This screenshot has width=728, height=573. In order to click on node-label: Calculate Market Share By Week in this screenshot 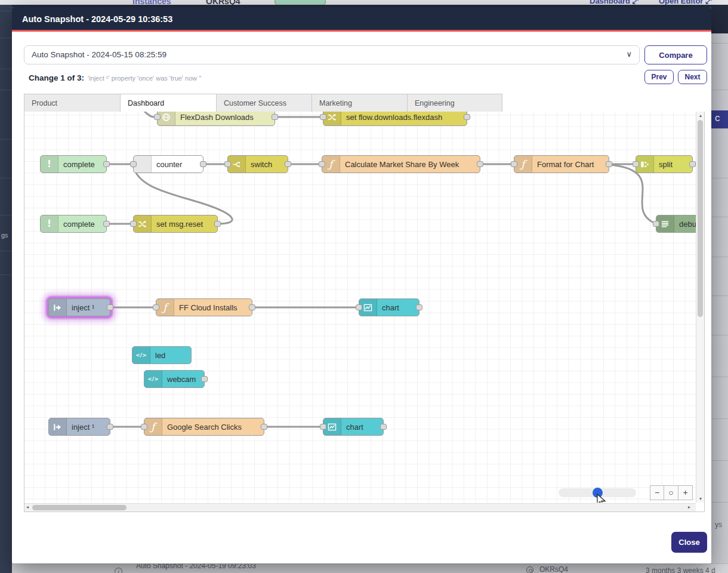, I will do `click(402, 165)`.